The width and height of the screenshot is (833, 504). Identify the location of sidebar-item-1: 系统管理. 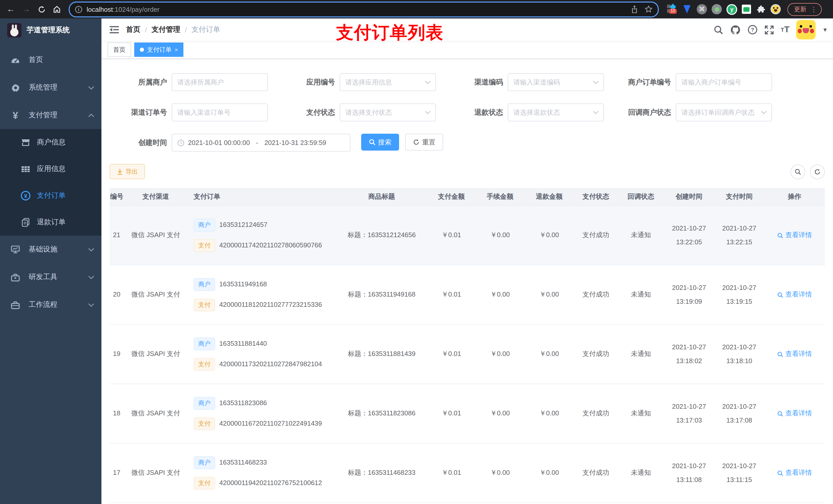
(51, 88).